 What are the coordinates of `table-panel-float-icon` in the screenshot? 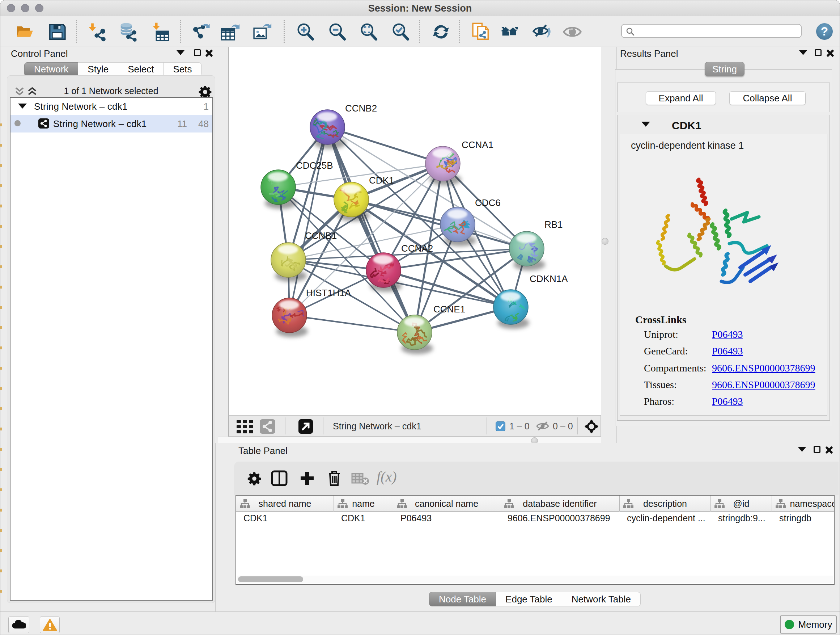 It's located at (817, 450).